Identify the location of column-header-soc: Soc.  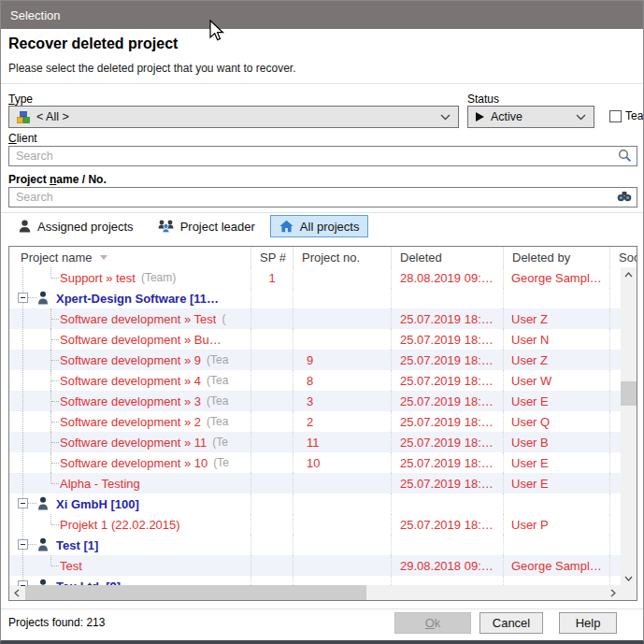
(623, 257).